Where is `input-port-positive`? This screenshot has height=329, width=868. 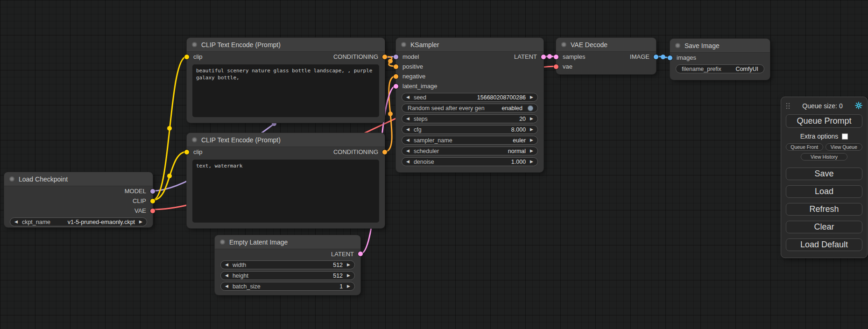
input-port-positive is located at coordinates (396, 67).